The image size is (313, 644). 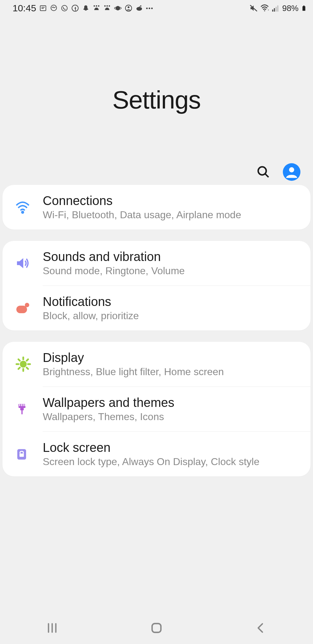 I want to click on item-text: Connections Wi-Fi, Bluetooth, Data usage…, so click(x=172, y=207).